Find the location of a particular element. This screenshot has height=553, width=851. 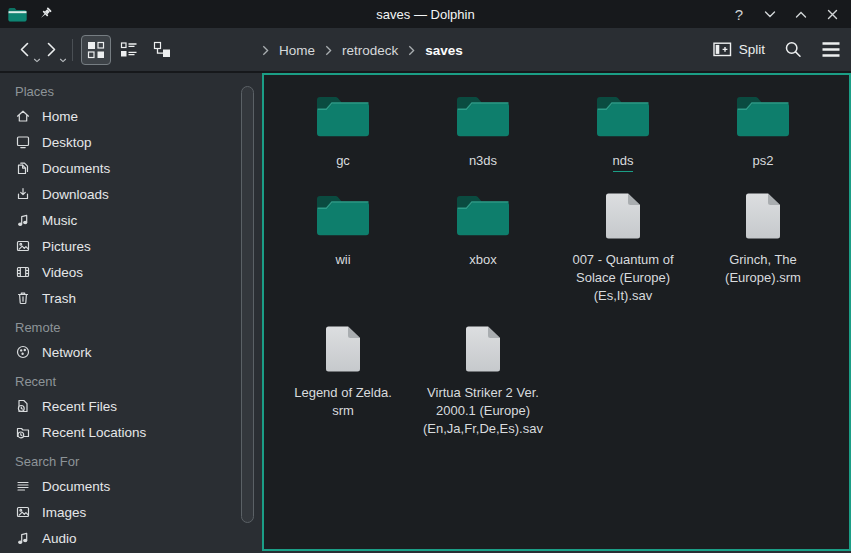

sidebar-item-label: Pictures is located at coordinates (66, 246).